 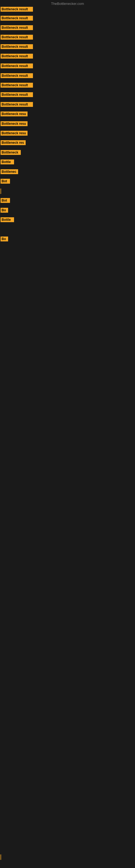 What do you see at coordinates (7, 162) in the screenshot?
I see `bottleneck-result-label-17: Bottle` at bounding box center [7, 162].